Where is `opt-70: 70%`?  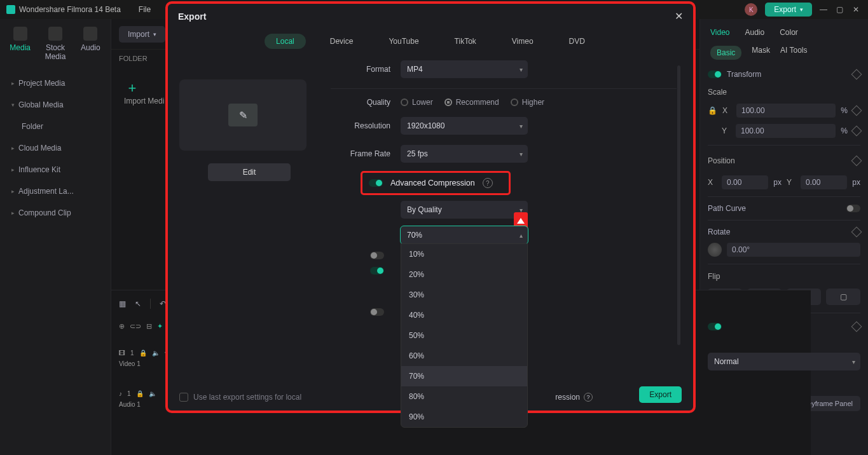 opt-70: 70% is located at coordinates (464, 376).